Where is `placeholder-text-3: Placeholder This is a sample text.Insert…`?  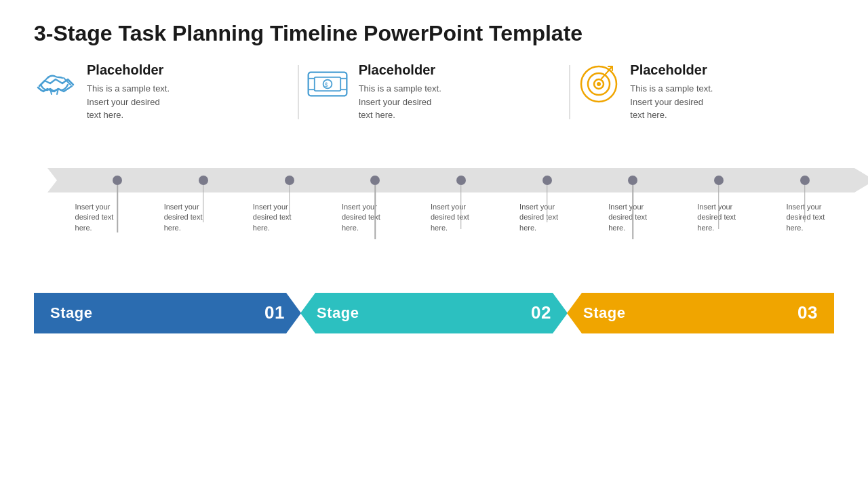 placeholder-text-3: Placeholder This is a sample text.Insert… is located at coordinates (671, 92).